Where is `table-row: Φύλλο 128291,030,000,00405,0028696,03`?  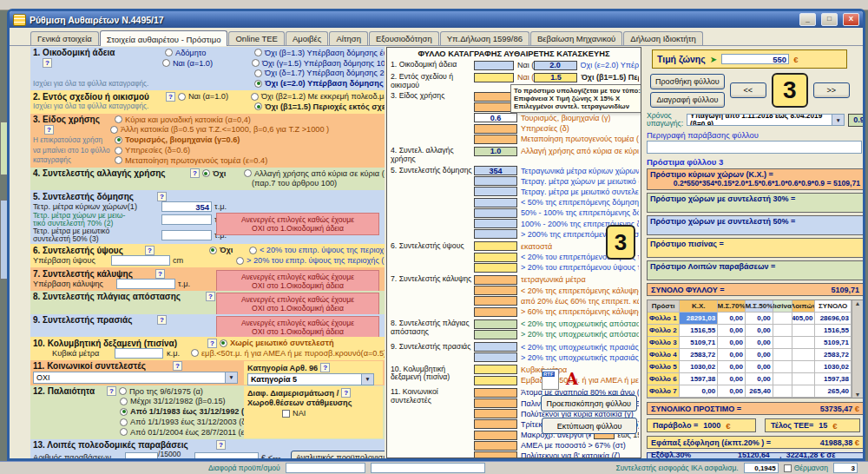
table-row: Φύλλο 128291,030,000,00405,0028696,03 is located at coordinates (750, 319).